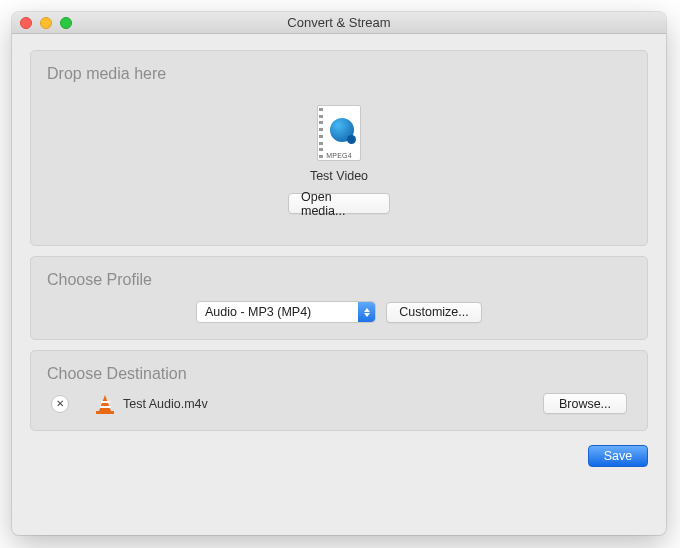 This screenshot has width=680, height=548. I want to click on clear-destination-button: ✕, so click(60, 404).